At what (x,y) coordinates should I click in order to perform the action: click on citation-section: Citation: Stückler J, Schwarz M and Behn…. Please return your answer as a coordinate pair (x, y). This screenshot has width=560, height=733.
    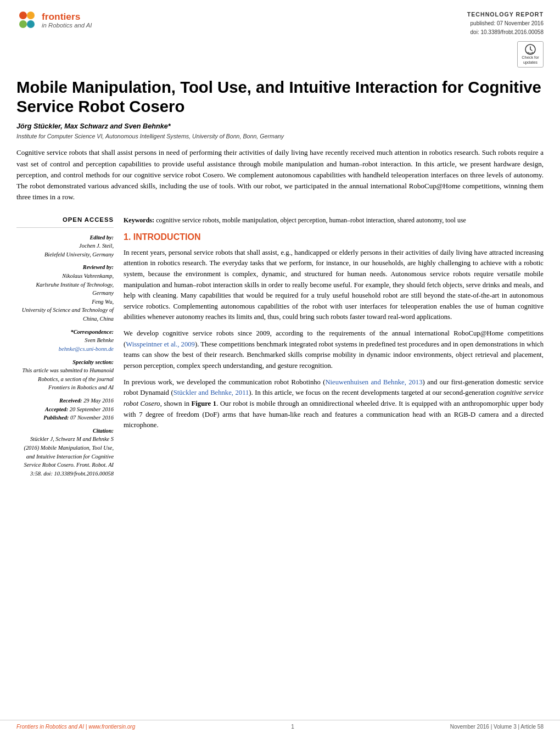
    Looking at the image, I should click on (65, 452).